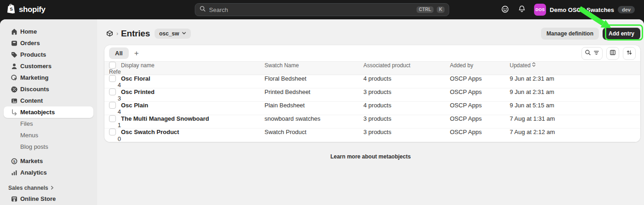 This screenshot has width=644, height=205. I want to click on select-all-checkbox, so click(112, 65).